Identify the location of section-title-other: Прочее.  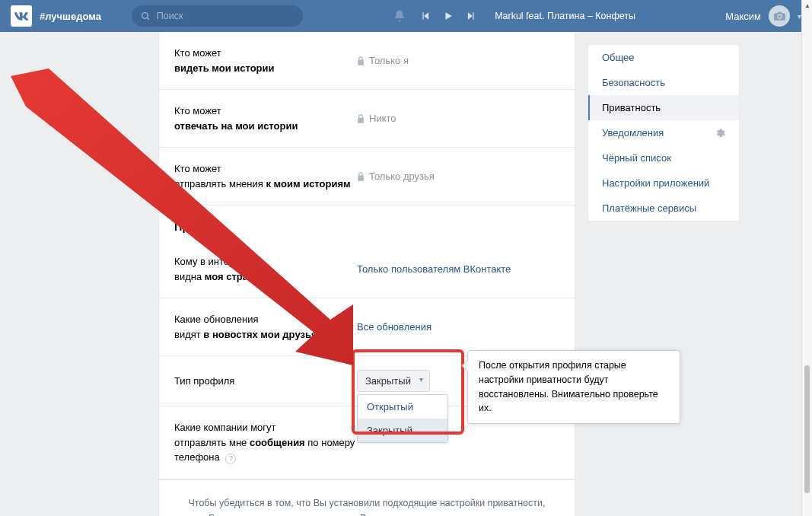
(367, 223).